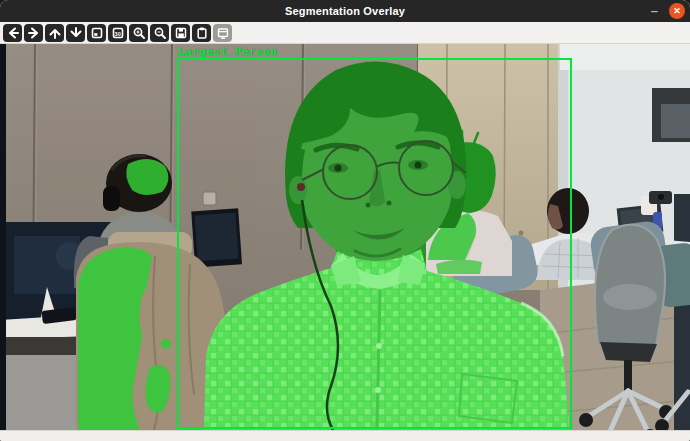  I want to click on zoom-in-icon, so click(138, 33).